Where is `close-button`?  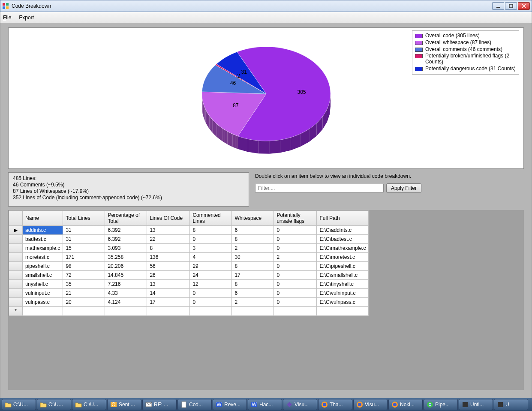
close-button is located at coordinates (524, 6).